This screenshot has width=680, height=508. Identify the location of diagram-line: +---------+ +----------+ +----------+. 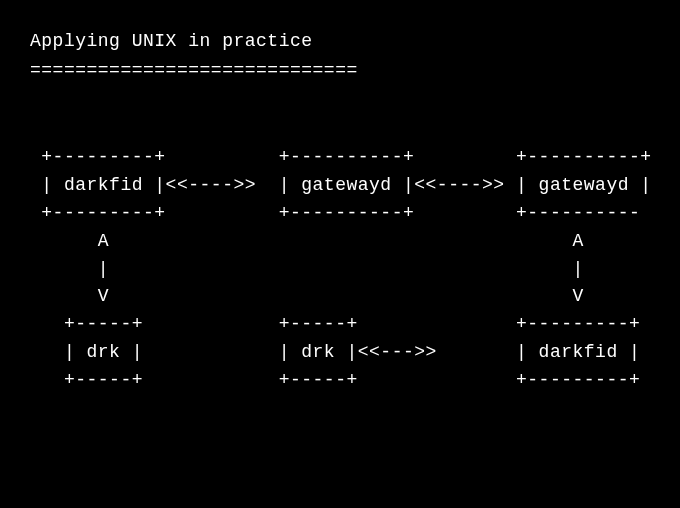
(341, 157).